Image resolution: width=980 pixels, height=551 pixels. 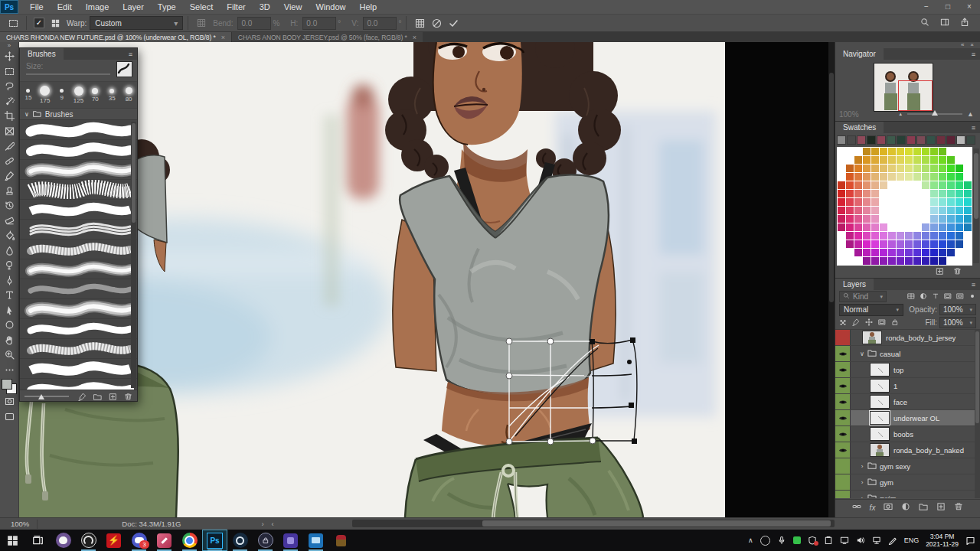 What do you see at coordinates (948, 7) in the screenshot?
I see `restore-button: □` at bounding box center [948, 7].